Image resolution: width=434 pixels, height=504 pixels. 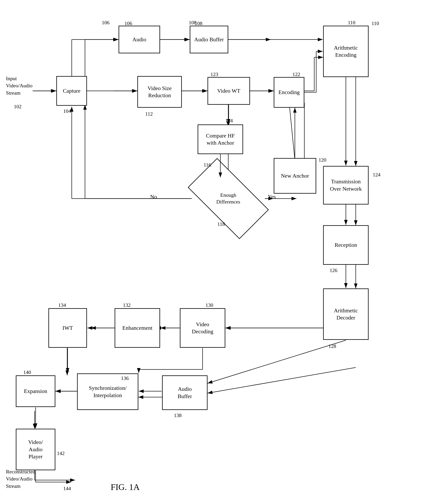 I want to click on video-audio-player-label: Video/ Audio Player, so click(x=36, y=450).